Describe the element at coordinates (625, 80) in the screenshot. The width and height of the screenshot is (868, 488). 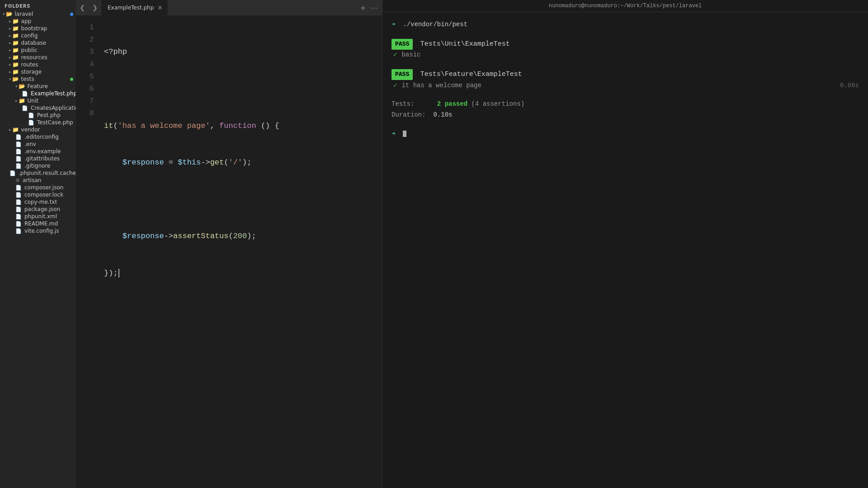
I see `terminal-result-feature: PASS Tests\Feature\ExampleTest ✓it has a…` at that location.